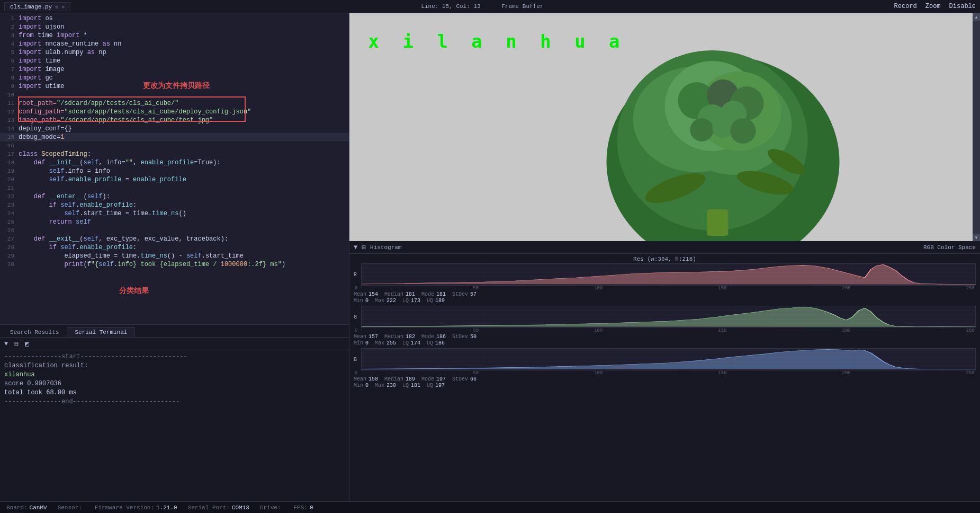  Describe the element at coordinates (10, 137) in the screenshot. I see `line-number: 15` at that location.